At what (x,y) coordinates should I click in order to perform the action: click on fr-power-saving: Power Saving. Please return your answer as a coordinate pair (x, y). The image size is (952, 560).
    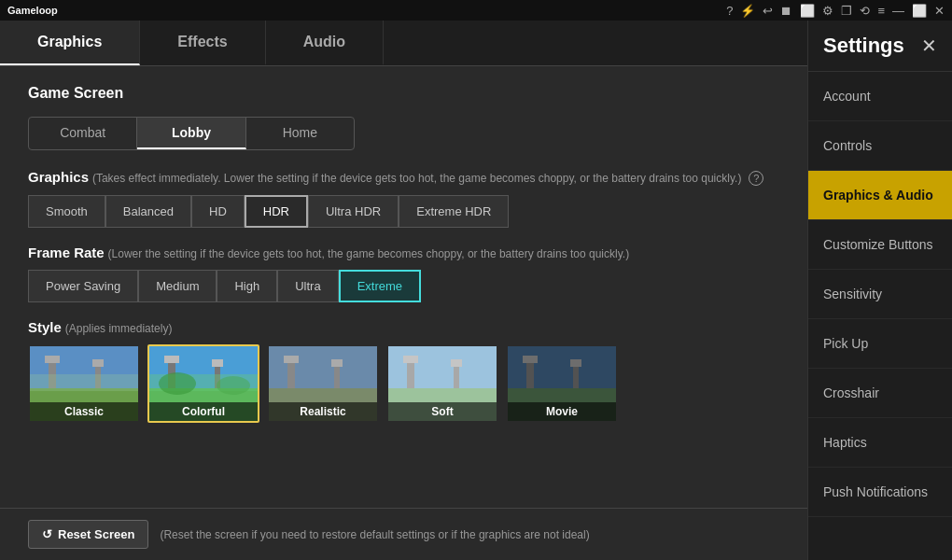
    Looking at the image, I should click on (83, 286).